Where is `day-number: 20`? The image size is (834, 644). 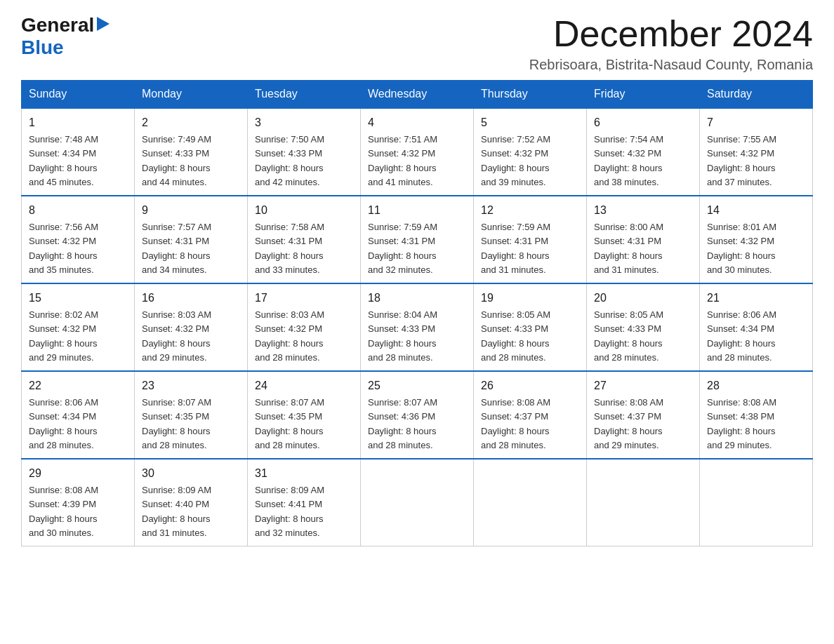 day-number: 20 is located at coordinates (643, 298).